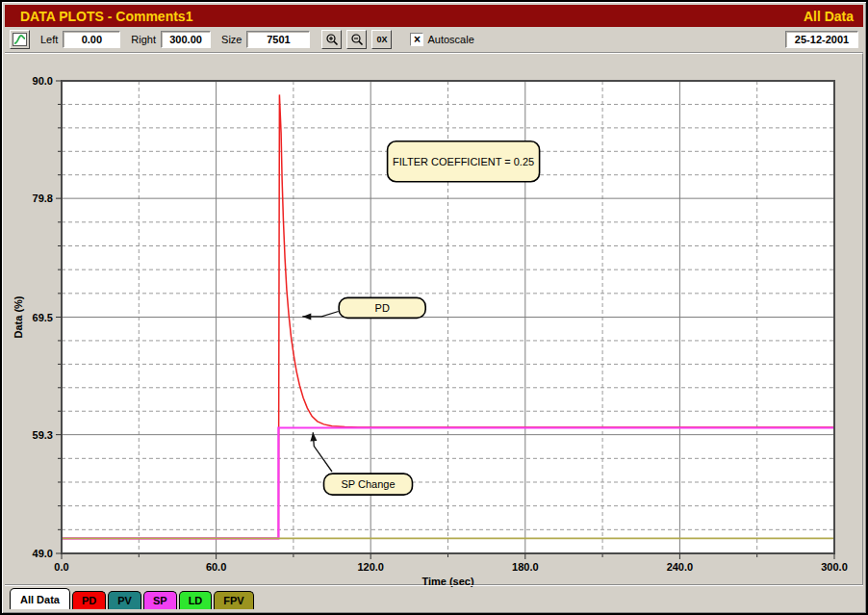  Describe the element at coordinates (357, 39) in the screenshot. I see `magnifier-minus-icon` at that location.